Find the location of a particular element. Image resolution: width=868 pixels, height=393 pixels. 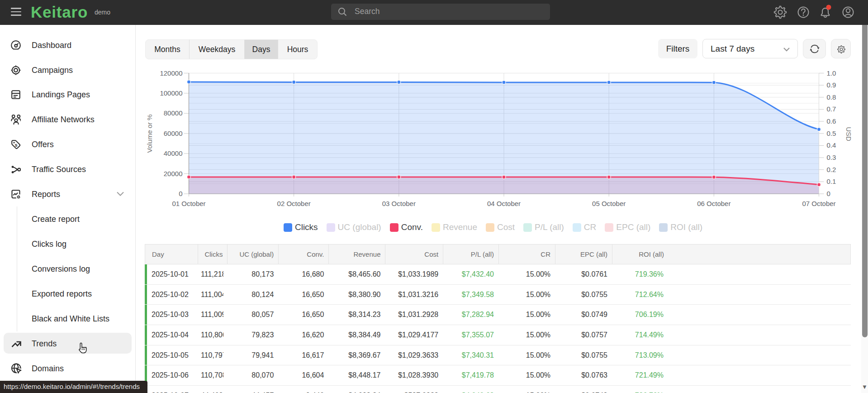

svg-text: 60000 is located at coordinates (173, 133).